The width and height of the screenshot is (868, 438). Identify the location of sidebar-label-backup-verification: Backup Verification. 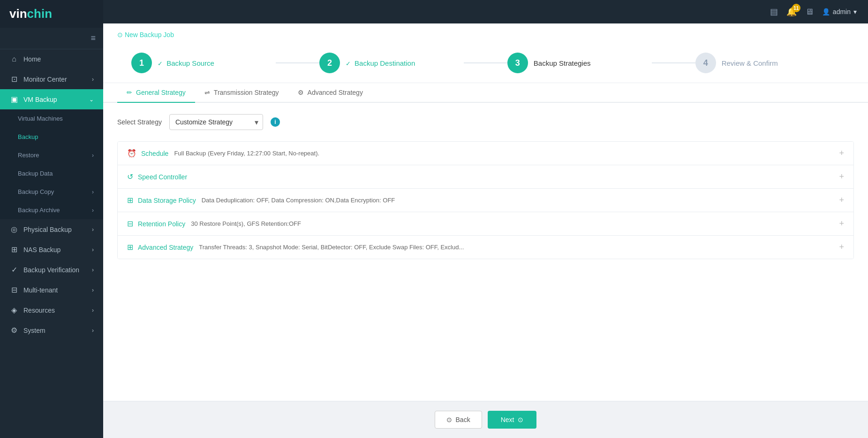
(52, 270).